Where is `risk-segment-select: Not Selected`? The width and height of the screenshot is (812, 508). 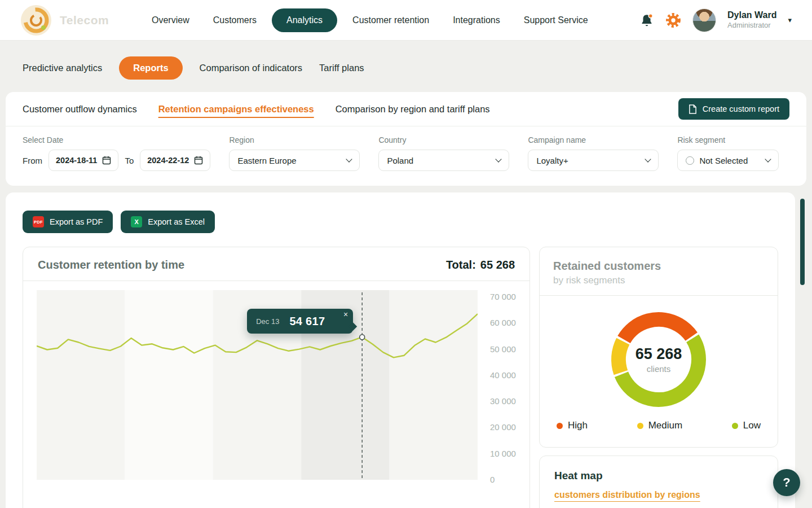
risk-segment-select: Not Selected is located at coordinates (728, 160).